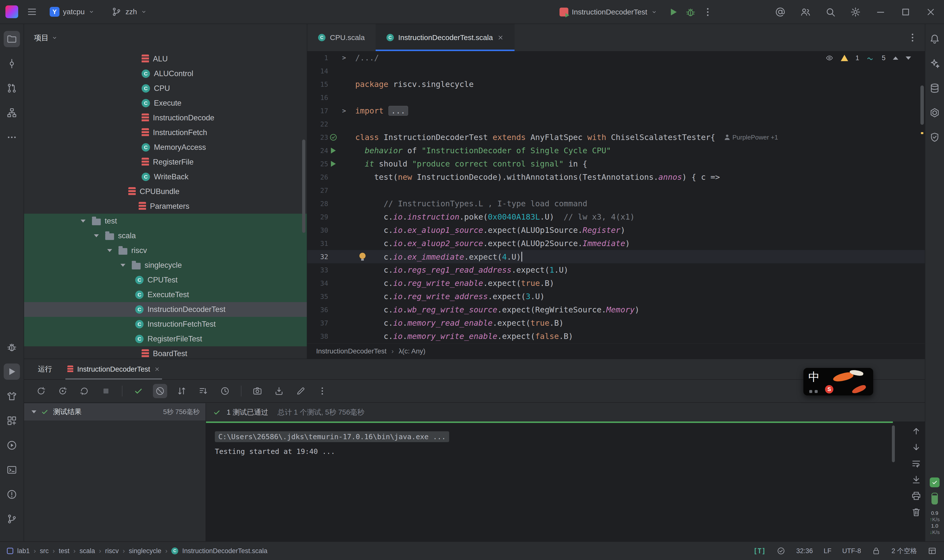 The height and width of the screenshot is (560, 944). What do you see at coordinates (44, 551) in the screenshot?
I see `status-breadcrumb-src: src` at bounding box center [44, 551].